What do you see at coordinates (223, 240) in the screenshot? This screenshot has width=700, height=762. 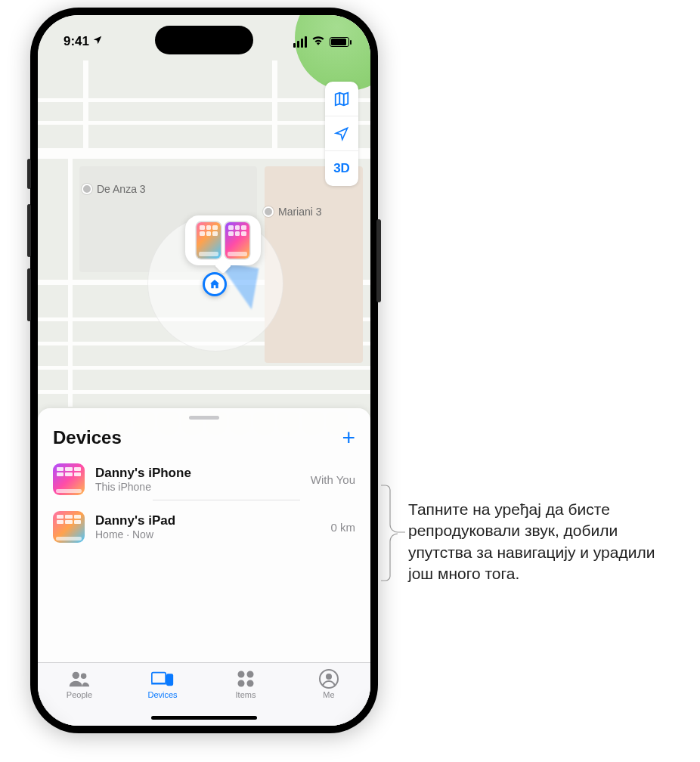 I see `map-device-cluster` at bounding box center [223, 240].